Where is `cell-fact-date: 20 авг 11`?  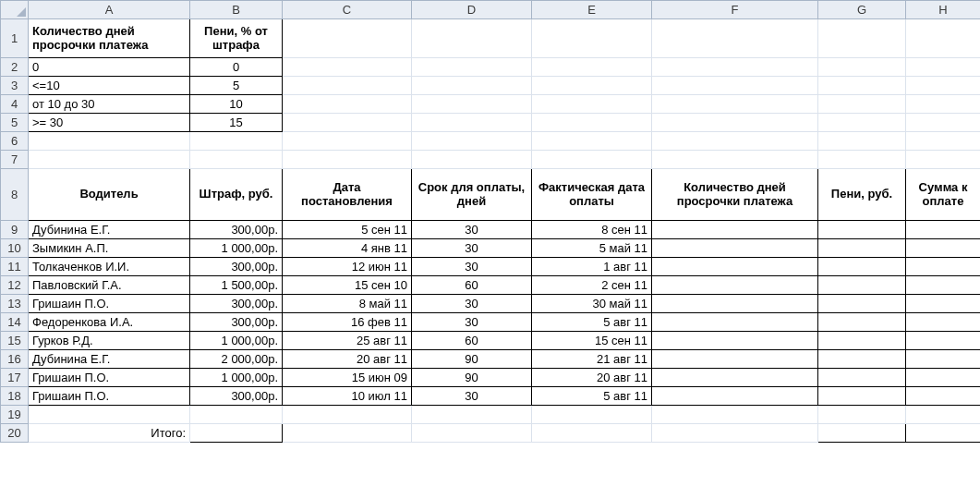
cell-fact-date: 20 авг 11 is located at coordinates (592, 378).